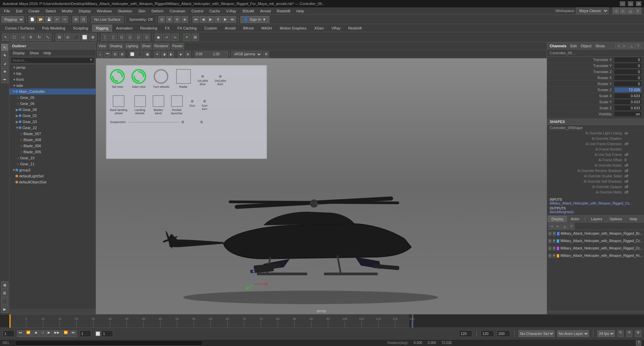 The height and width of the screenshot is (346, 644). What do you see at coordinates (57, 19) in the screenshot?
I see `undo-btn: ↩` at bounding box center [57, 19].